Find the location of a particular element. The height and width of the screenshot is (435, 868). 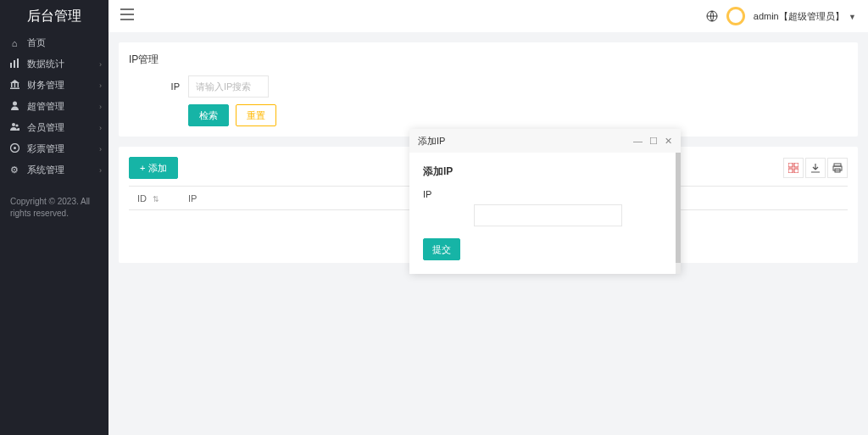

app-logo: 后台管理 is located at coordinates (54, 16).